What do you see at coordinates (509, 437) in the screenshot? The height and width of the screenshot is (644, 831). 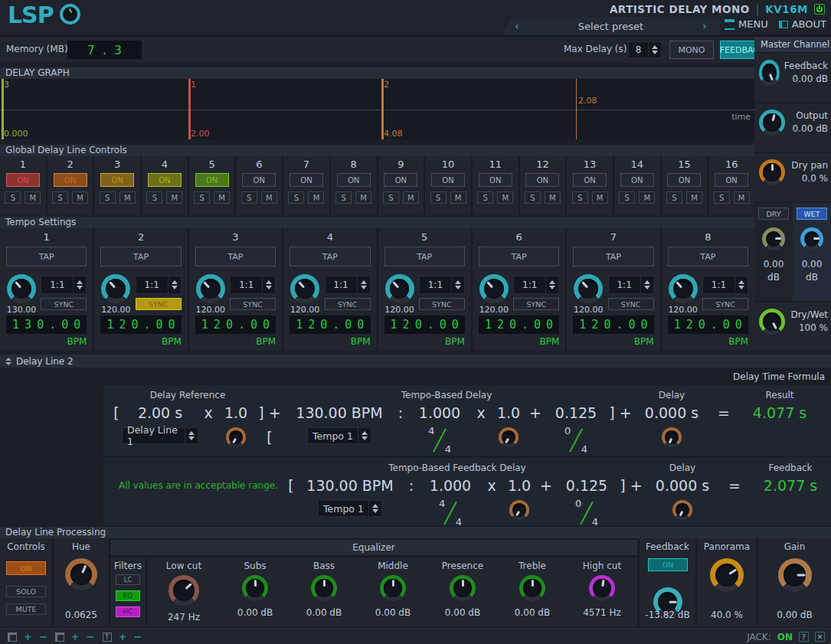 I see `beat-multiplier-knob` at bounding box center [509, 437].